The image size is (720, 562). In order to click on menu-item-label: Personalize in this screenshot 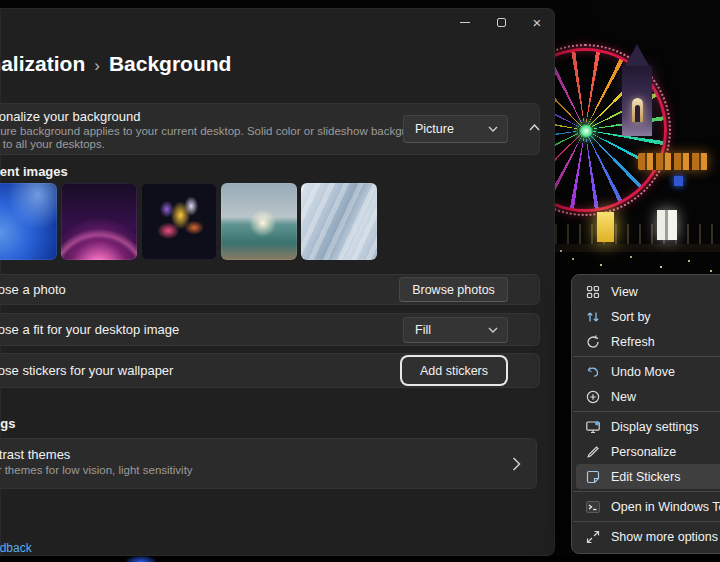, I will do `click(644, 452)`.